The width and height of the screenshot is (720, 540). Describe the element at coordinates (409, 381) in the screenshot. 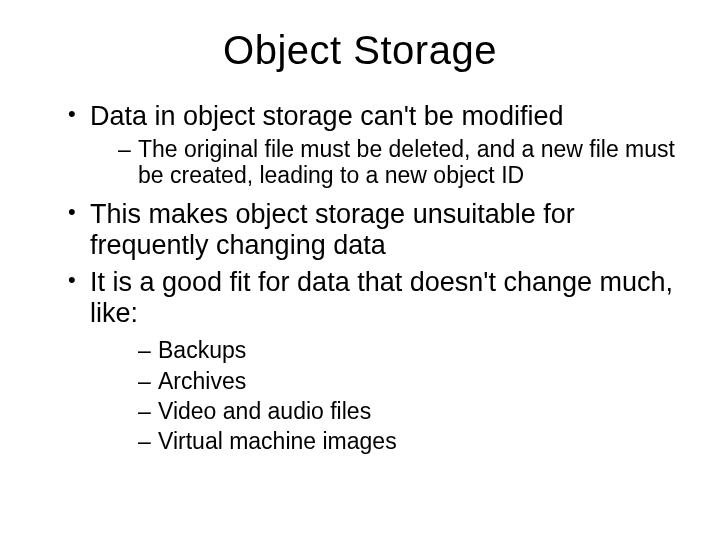

I see `sub-bullet-item: Archives` at that location.